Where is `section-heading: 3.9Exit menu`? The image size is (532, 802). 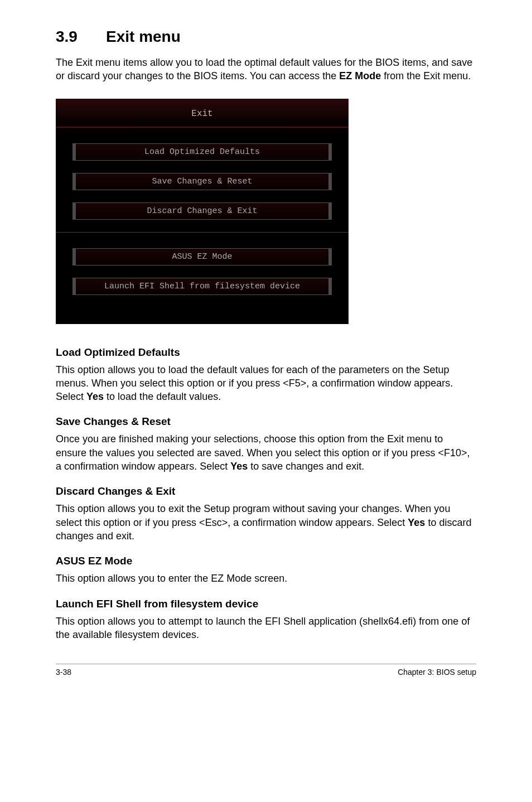
section-heading: 3.9Exit menu is located at coordinates (266, 37).